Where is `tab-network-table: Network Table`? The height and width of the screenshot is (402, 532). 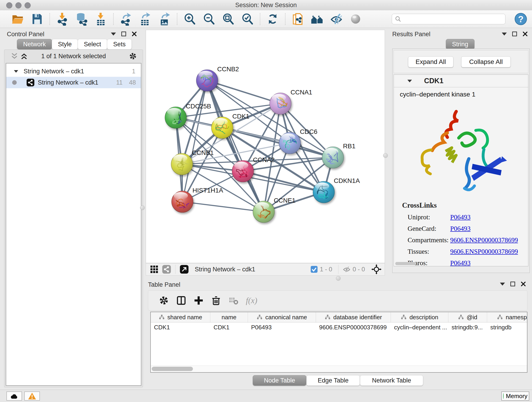 tab-network-table: Network Table is located at coordinates (392, 381).